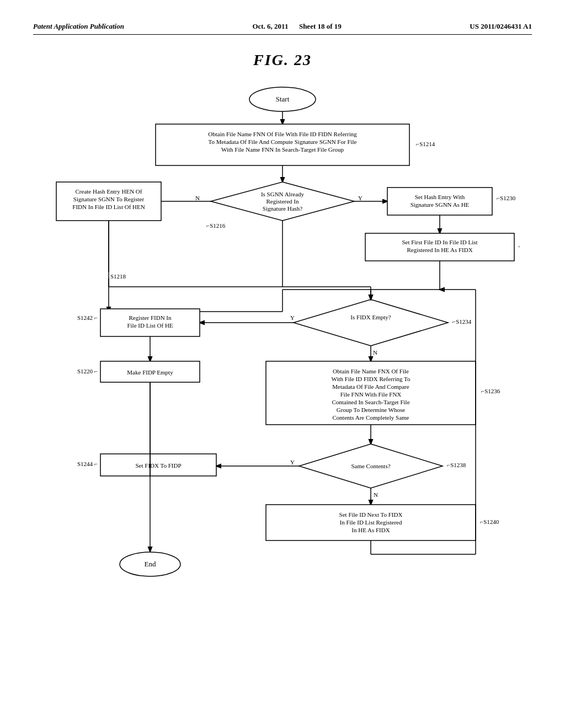 The height and width of the screenshot is (728, 565). Describe the element at coordinates (371, 515) in the screenshot. I see `s1240-t1: Set File ID Next To FIDX` at that location.